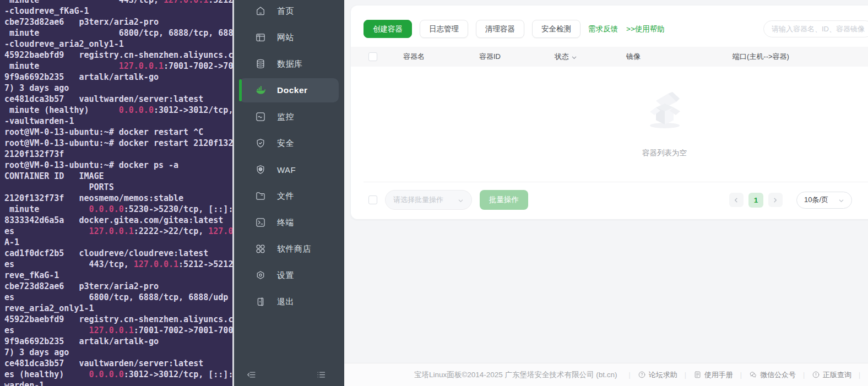 Image resolution: width=868 pixels, height=386 pixels. What do you see at coordinates (118, 33) in the screenshot?
I see `terminal-line: minute 6800/tcp, 6888/tcp, 6888` at bounding box center [118, 33].